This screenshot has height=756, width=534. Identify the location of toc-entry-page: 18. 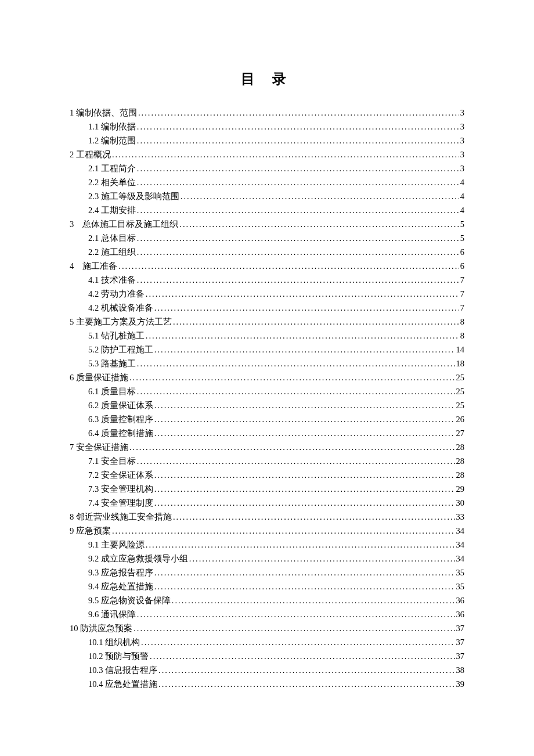
(461, 363).